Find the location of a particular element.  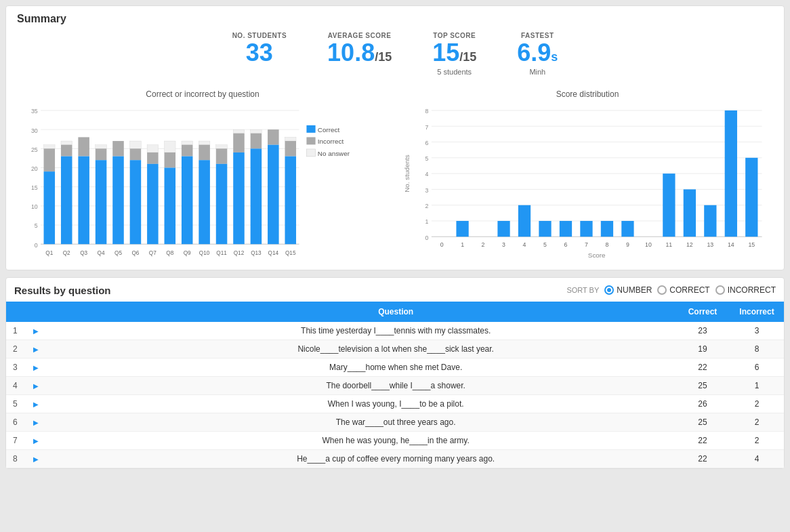

stat-top-score: TOP SCORE 15/15 5 students is located at coordinates (454, 54).